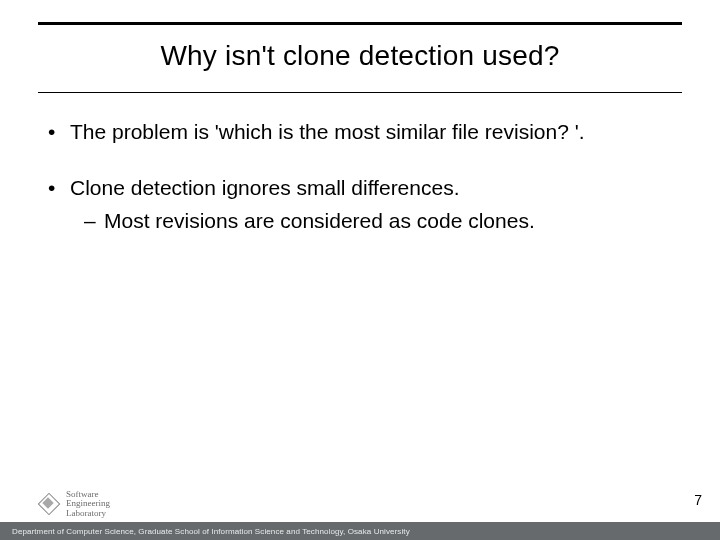 The image size is (720, 540). What do you see at coordinates (74, 504) in the screenshot?
I see `lab-logo: Software Engineering Laboratory` at bounding box center [74, 504].